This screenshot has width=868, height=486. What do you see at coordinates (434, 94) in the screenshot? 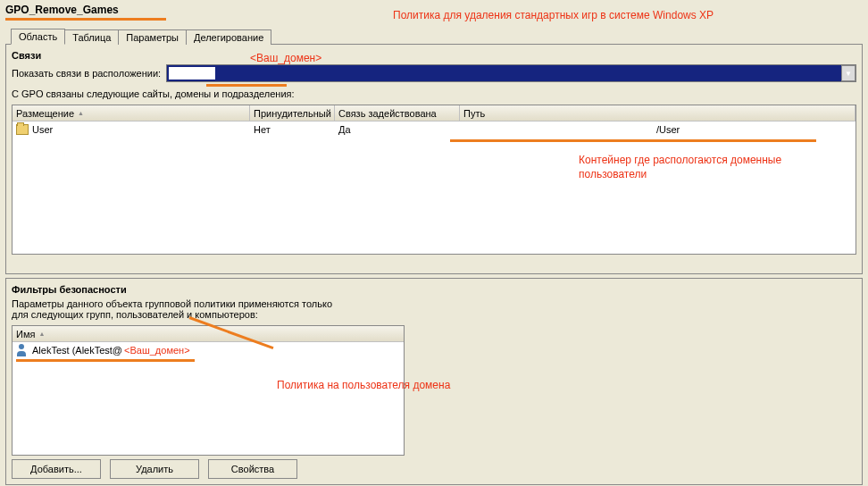
I see `links-subtext: С GPO связаны следующие сайты, домены и …` at bounding box center [434, 94].